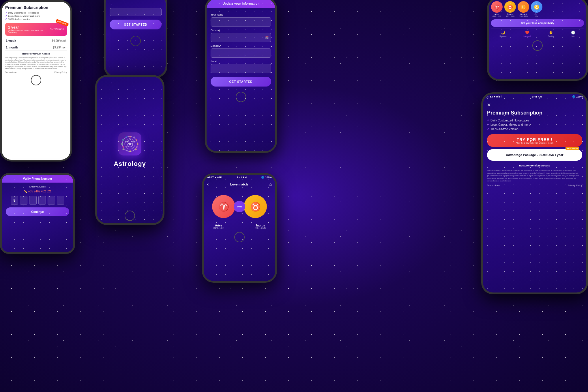 This screenshot has width=588, height=392. What do you see at coordinates (503, 36) in the screenshot?
I see `horoscope-label: Horoscope` at bounding box center [503, 36].